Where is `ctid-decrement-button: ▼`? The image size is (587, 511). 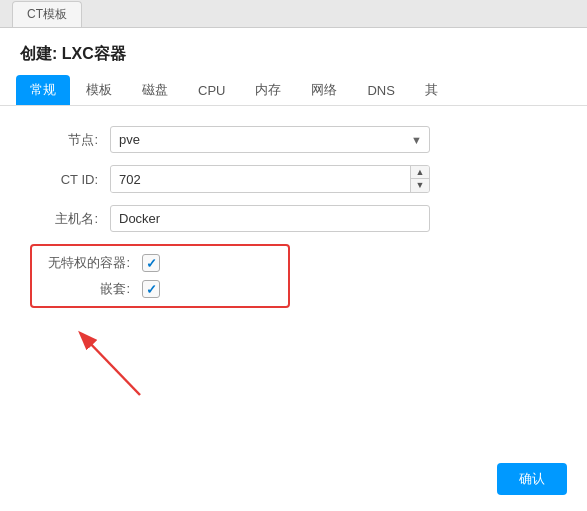 ctid-decrement-button: ▼ is located at coordinates (420, 186).